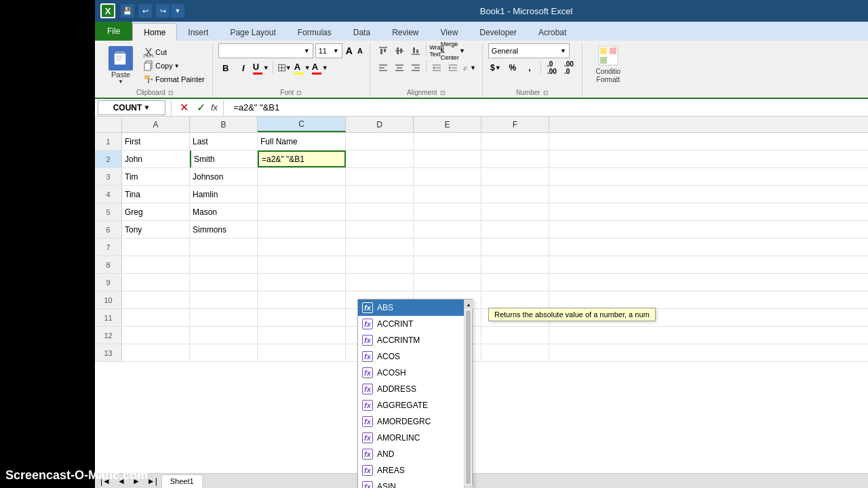  What do you see at coordinates (289, 68) in the screenshot?
I see `borders-arrow: ▼` at bounding box center [289, 68].